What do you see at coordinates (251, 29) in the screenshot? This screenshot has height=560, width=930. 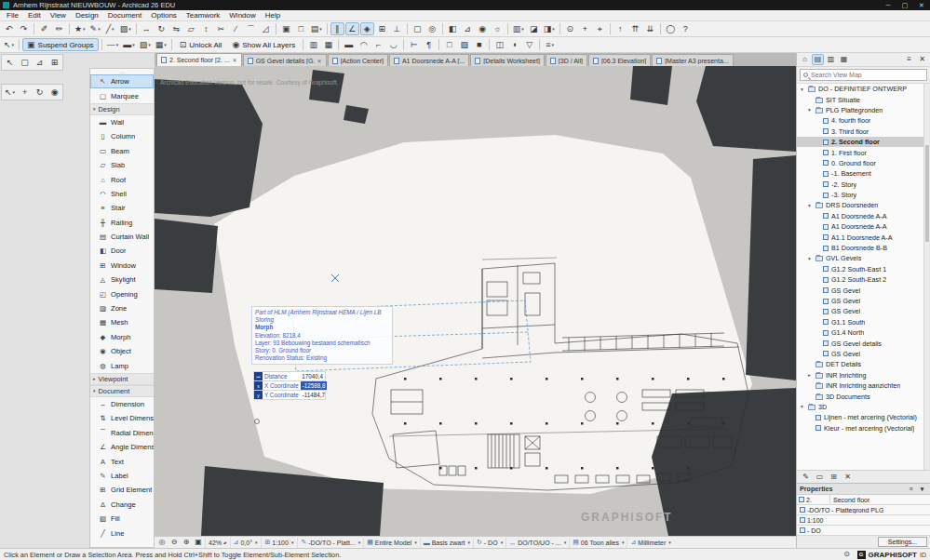 I see `fillet-icon: ⌒` at bounding box center [251, 29].